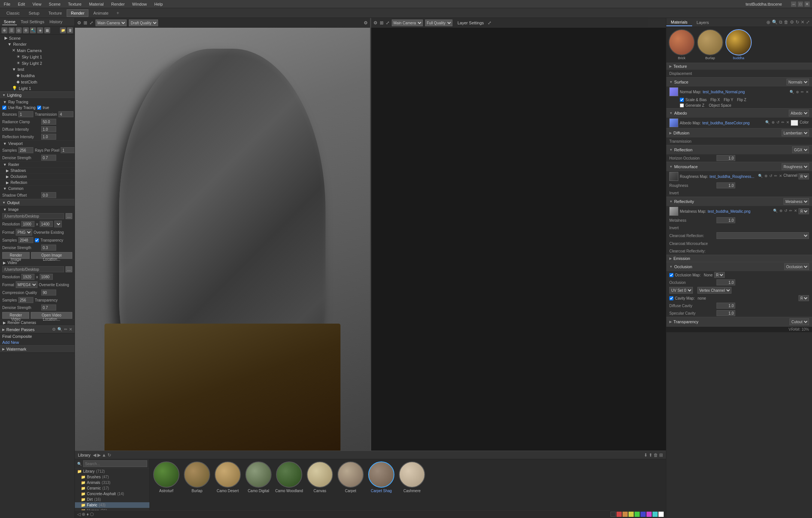  I want to click on menu-file: File, so click(7, 4).